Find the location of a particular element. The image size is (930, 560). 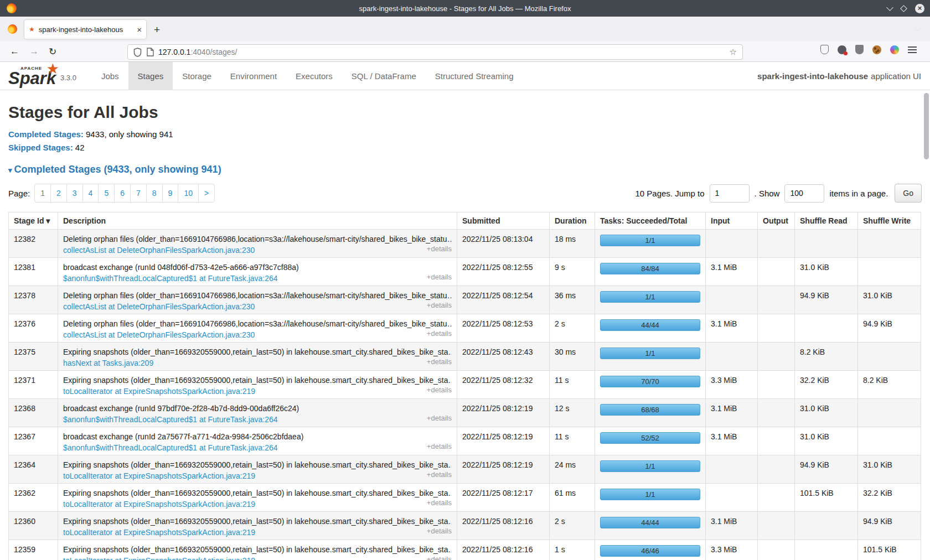

page-button-3: 3 is located at coordinates (75, 193).